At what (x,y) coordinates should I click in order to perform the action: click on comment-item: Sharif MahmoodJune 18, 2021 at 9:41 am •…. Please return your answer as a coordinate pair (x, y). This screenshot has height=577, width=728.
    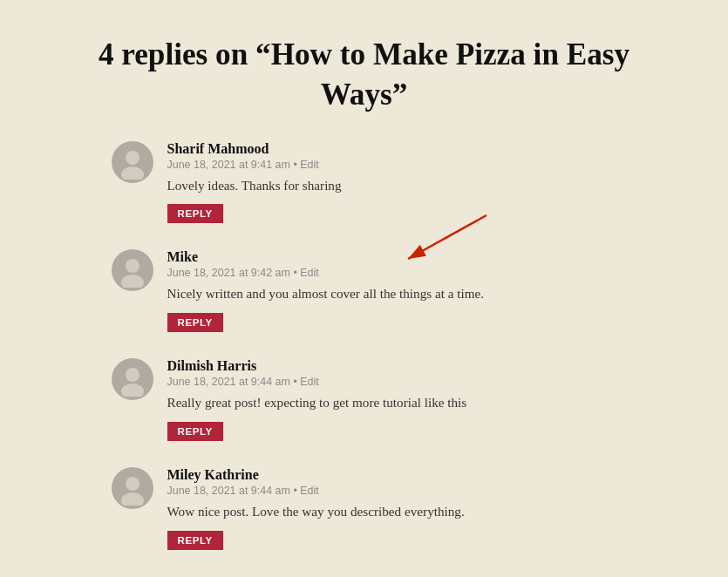
    Looking at the image, I should click on (364, 183).